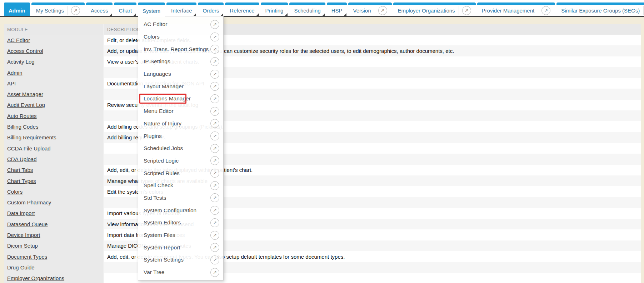 The width and height of the screenshot is (644, 283). What do you see at coordinates (157, 74) in the screenshot?
I see `menu-item-label: Languages` at bounding box center [157, 74].